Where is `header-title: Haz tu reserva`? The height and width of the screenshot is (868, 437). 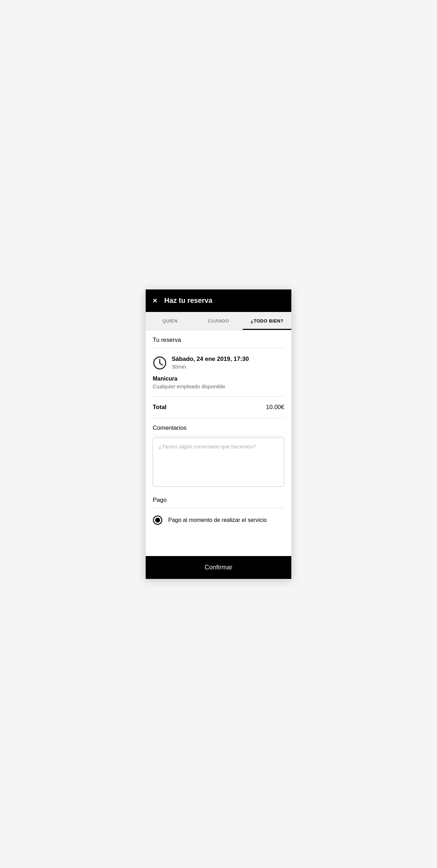 header-title: Haz tu reserva is located at coordinates (189, 300).